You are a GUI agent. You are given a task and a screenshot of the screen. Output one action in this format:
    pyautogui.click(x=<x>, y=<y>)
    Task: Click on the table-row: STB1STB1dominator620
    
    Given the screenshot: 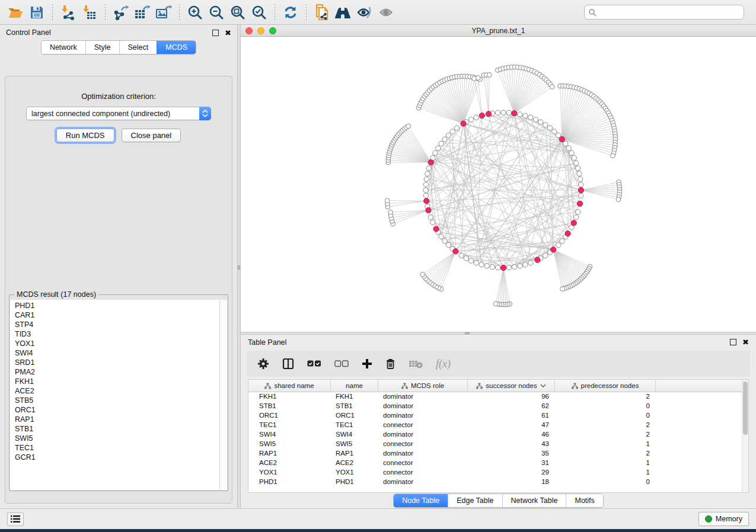 What is the action you would take?
    pyautogui.click(x=495, y=406)
    